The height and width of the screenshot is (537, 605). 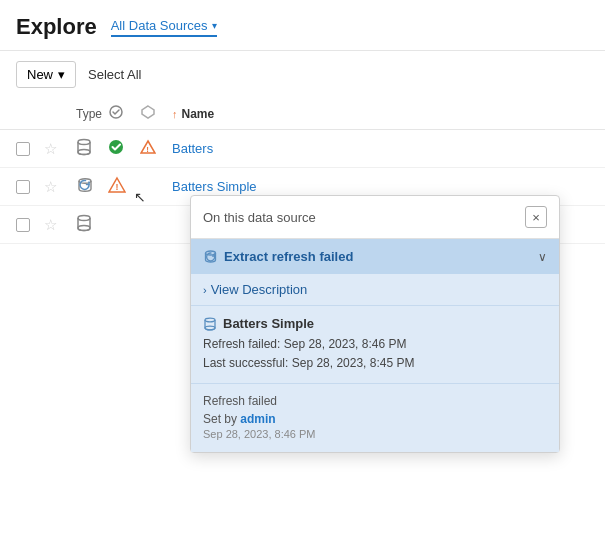 What do you see at coordinates (278, 256) in the screenshot?
I see `popup-section-title: Extract refresh failed` at bounding box center [278, 256].